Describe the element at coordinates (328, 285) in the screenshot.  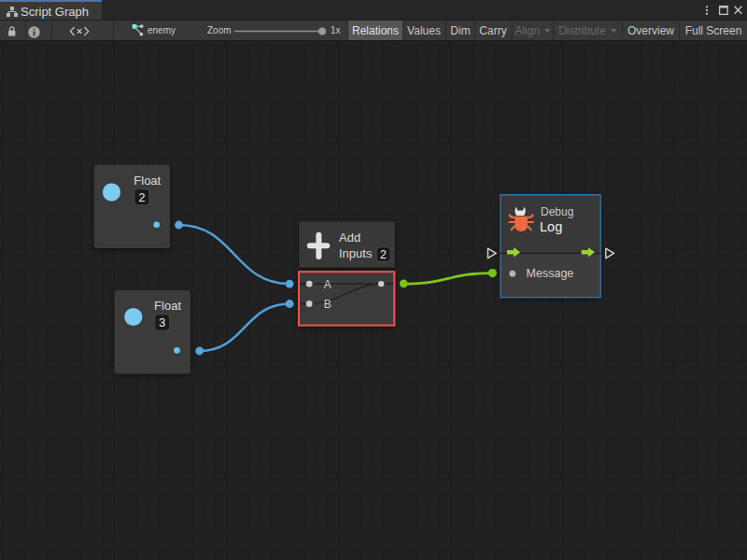
I see `svg-text: A` at that location.